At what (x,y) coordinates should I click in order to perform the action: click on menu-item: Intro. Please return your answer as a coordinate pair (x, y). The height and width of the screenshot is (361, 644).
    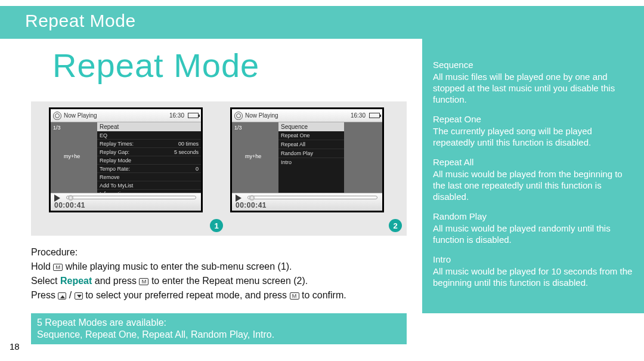
    Looking at the image, I should click on (311, 162).